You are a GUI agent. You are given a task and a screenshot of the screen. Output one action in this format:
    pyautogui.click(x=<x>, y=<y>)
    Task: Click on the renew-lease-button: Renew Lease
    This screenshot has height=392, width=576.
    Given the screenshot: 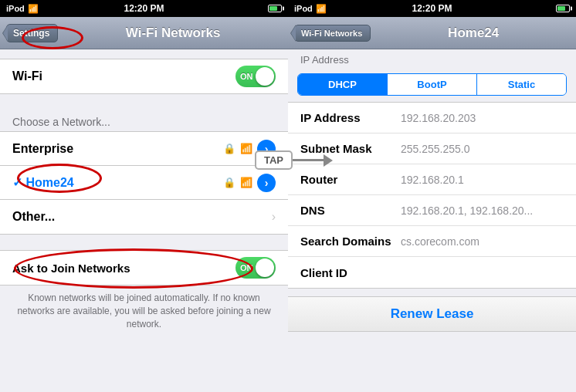 What is the action you would take?
    pyautogui.click(x=432, y=314)
    